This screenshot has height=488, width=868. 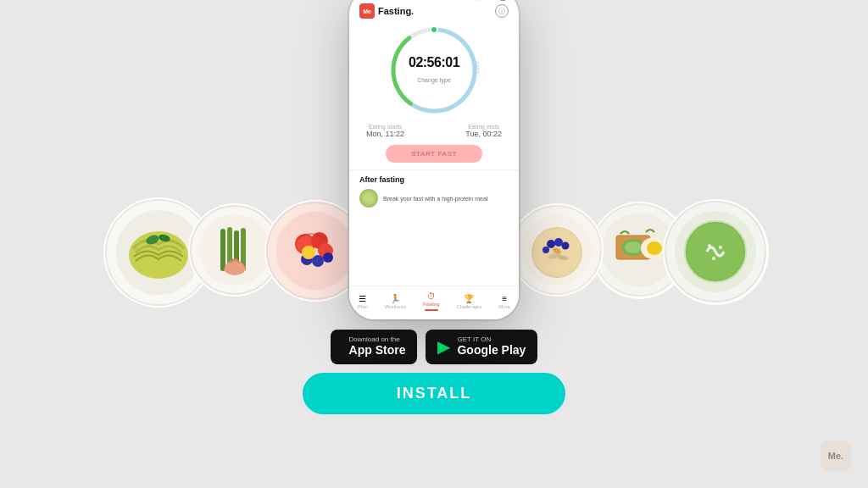 I want to click on eating-ends-value: Tue, 00:22, so click(x=483, y=134).